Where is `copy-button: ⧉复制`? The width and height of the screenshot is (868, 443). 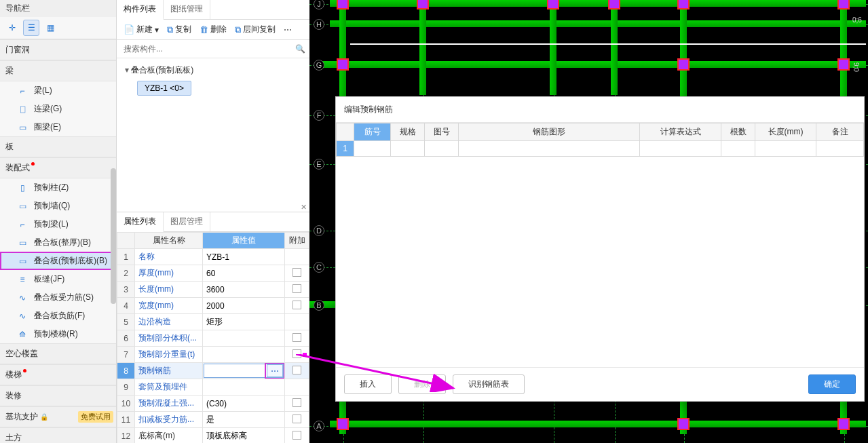 copy-button: ⧉复制 is located at coordinates (179, 30).